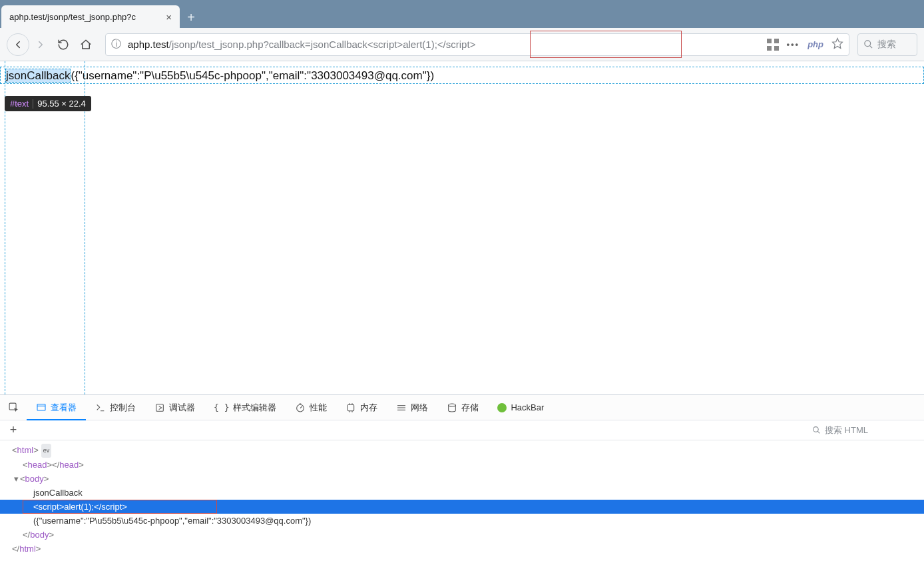  What do you see at coordinates (412, 408) in the screenshot?
I see `tab-network: 网络` at bounding box center [412, 408].